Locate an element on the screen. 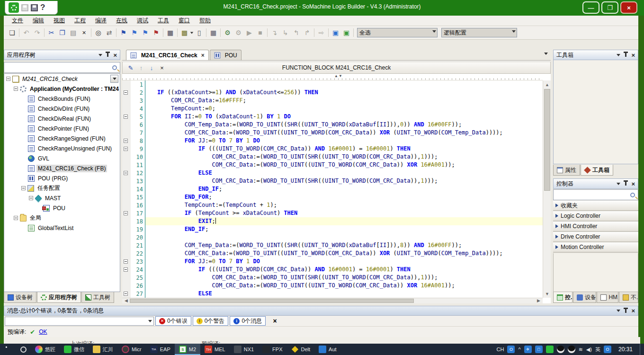 Image resolution: width=644 pixels, height=355 pixels. vertical-scroll-thumb is located at coordinates (547, 140).